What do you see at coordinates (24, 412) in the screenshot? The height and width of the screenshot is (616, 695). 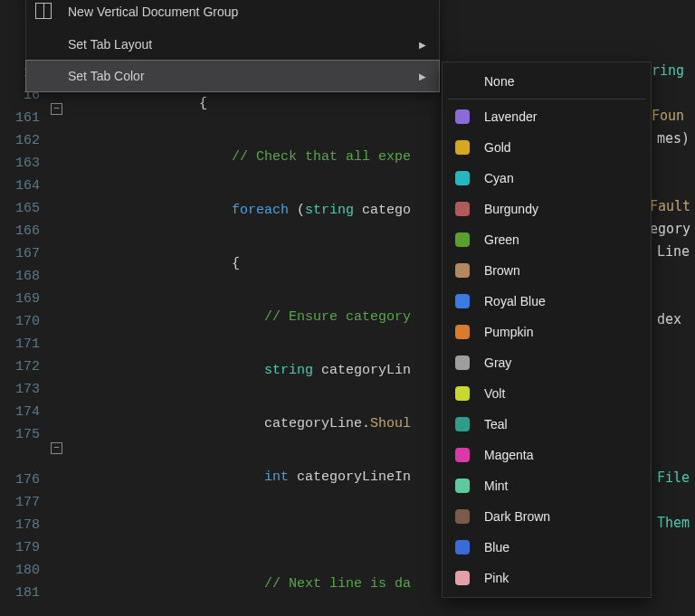 I see `line-number: 174` at bounding box center [24, 412].